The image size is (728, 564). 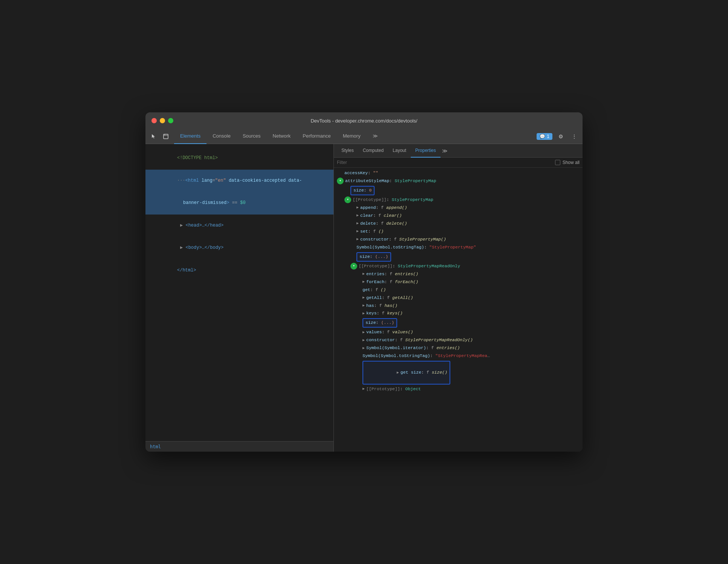 What do you see at coordinates (352, 136) in the screenshot?
I see `tab-memory: Memory` at bounding box center [352, 136].